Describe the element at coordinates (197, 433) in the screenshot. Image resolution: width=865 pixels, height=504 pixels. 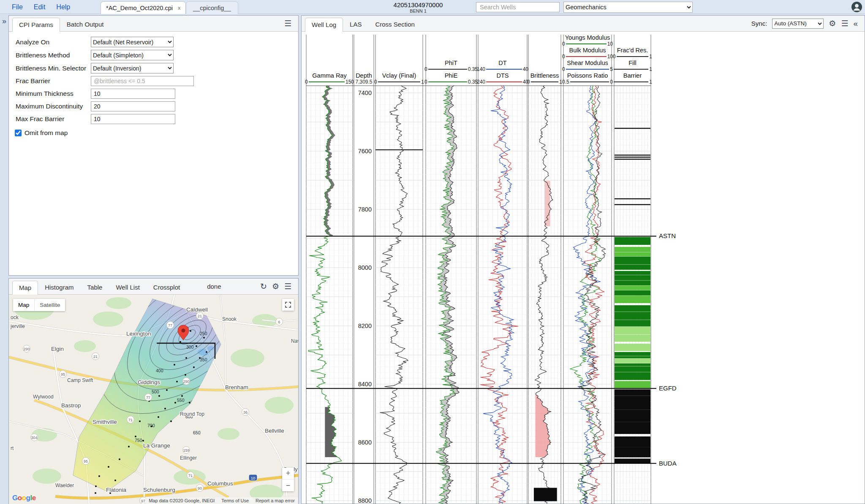
I see `svg-text: 650` at that location.